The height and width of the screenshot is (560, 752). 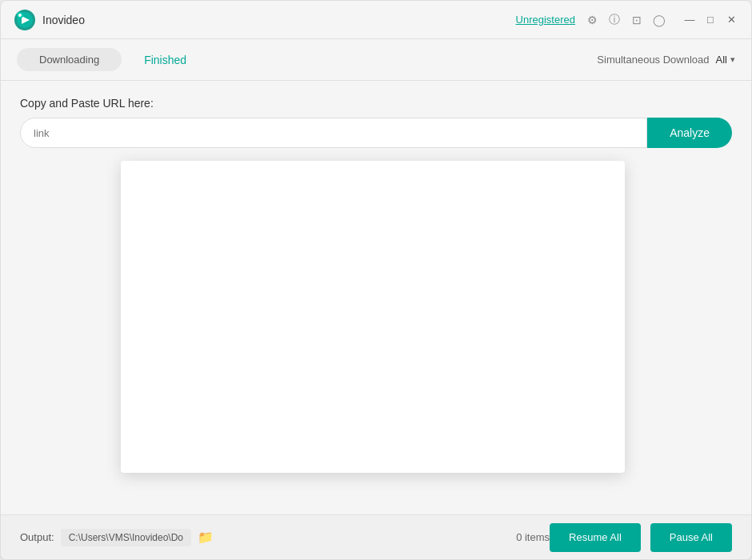 I want to click on simultaneous-label: Simultaneous Download, so click(x=653, y=59).